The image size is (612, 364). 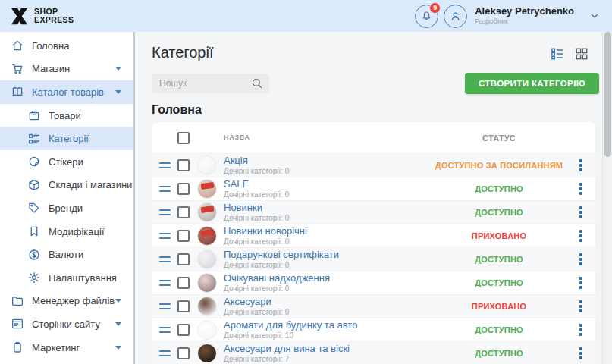 What do you see at coordinates (67, 302) in the screenshot?
I see `sidebar-item-files: Менеджер файлів` at bounding box center [67, 302].